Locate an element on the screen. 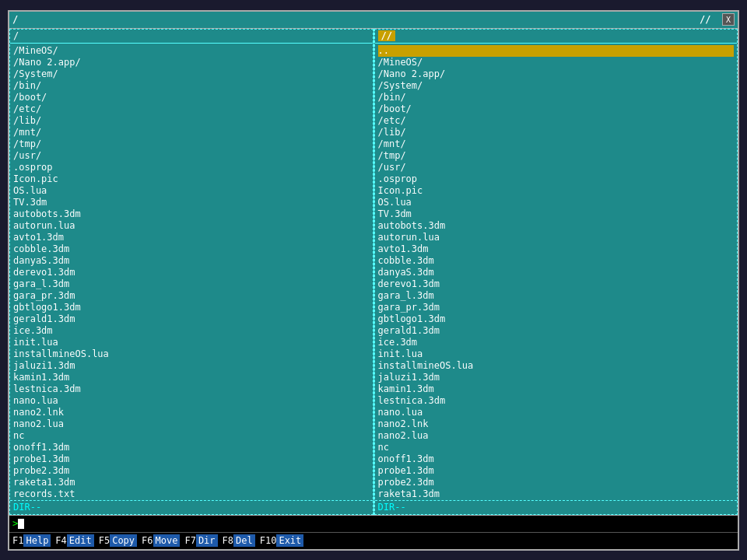 The height and width of the screenshot is (560, 747). fn-key-number: F8 is located at coordinates (228, 541).